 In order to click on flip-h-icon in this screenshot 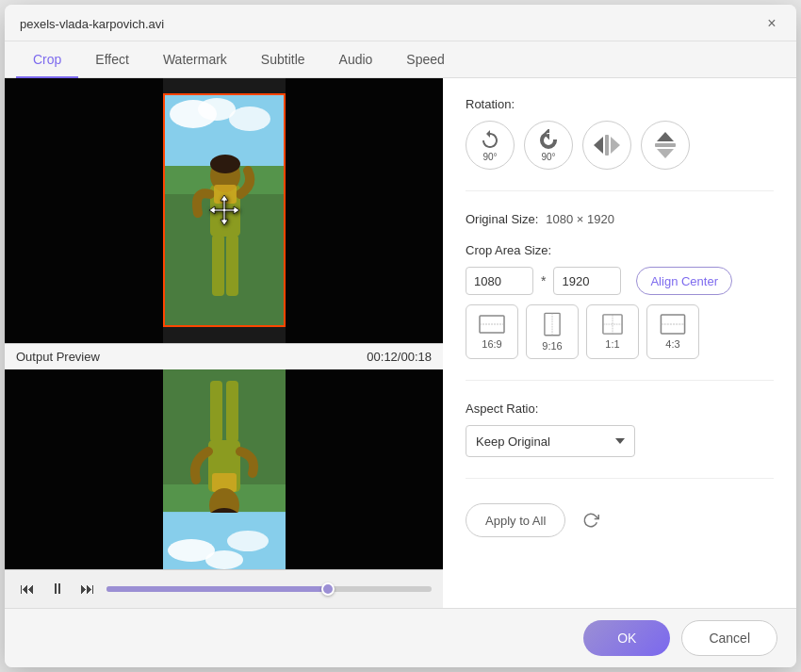, I will do `click(607, 145)`.